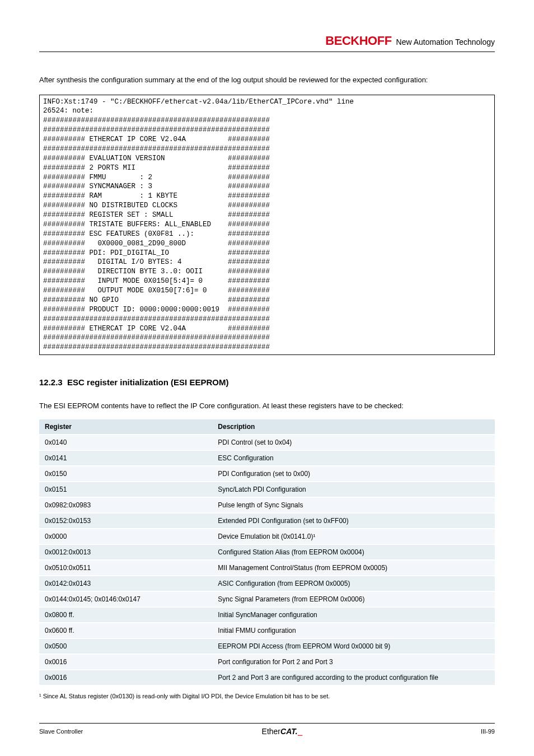 The width and height of the screenshot is (534, 756). Describe the element at coordinates (125, 521) in the screenshot. I see `table-cell-register: 0x0152:0x0153` at that location.